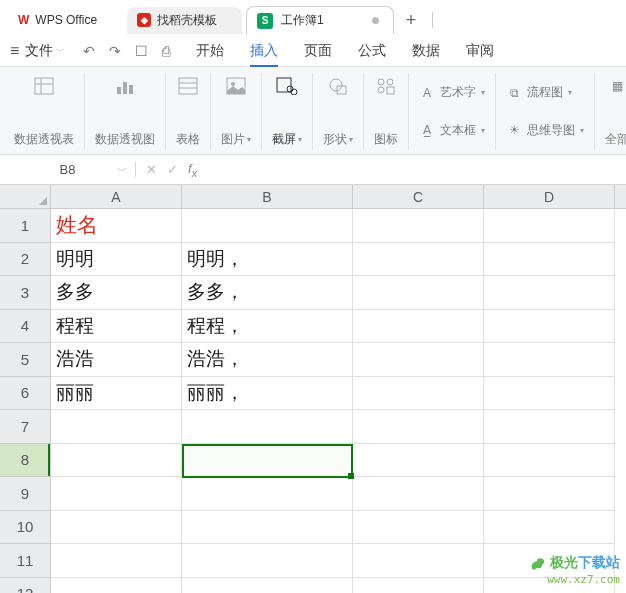 Image resolution: width=626 pixels, height=593 pixels. I want to click on row-header: 1, so click(25, 226).